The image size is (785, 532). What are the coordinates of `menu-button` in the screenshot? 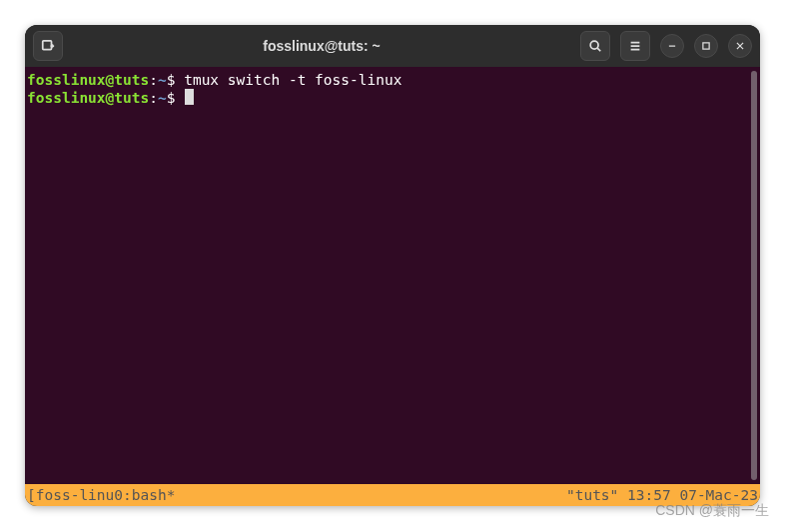 It's located at (635, 46).